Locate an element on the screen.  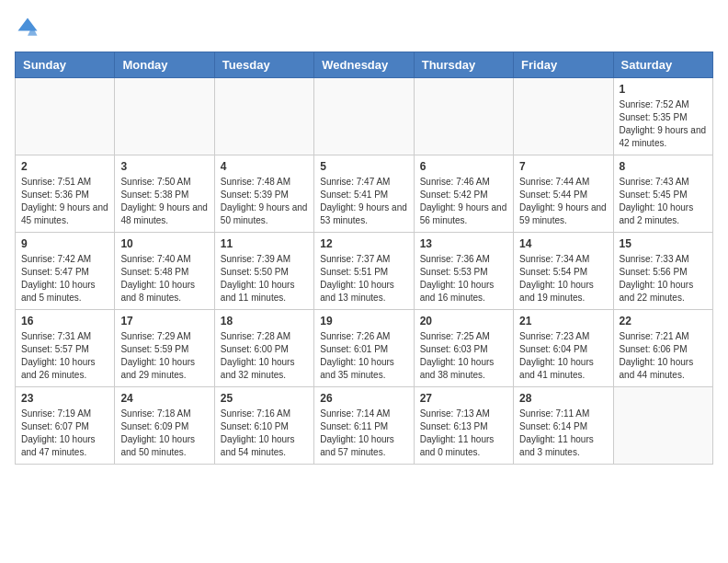
day-number: 26 is located at coordinates (364, 398).